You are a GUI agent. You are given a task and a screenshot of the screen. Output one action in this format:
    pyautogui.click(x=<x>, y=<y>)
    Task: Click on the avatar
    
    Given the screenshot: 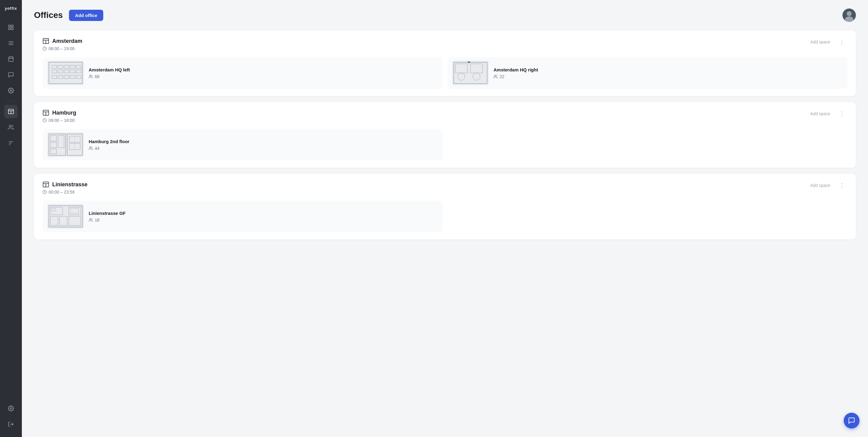 What is the action you would take?
    pyautogui.click(x=849, y=15)
    